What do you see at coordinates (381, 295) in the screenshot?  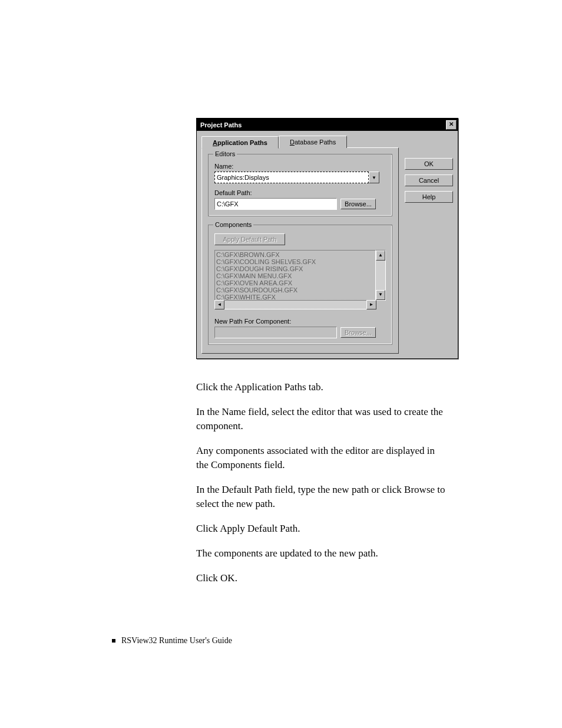 I see `scroll-down-icon: ▼` at bounding box center [381, 295].